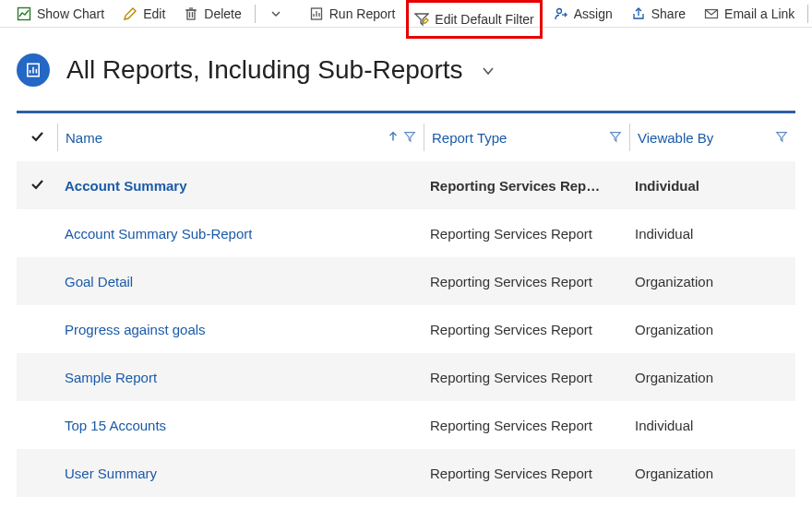 This screenshot has width=812, height=519. I want to click on assign-button: Assign, so click(583, 14).